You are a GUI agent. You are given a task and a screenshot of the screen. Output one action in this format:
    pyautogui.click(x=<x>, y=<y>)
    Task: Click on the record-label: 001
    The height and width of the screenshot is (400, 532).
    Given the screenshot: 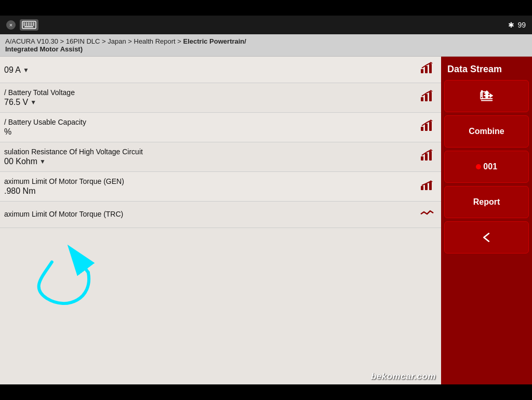 What is the action you would take?
    pyautogui.click(x=489, y=167)
    